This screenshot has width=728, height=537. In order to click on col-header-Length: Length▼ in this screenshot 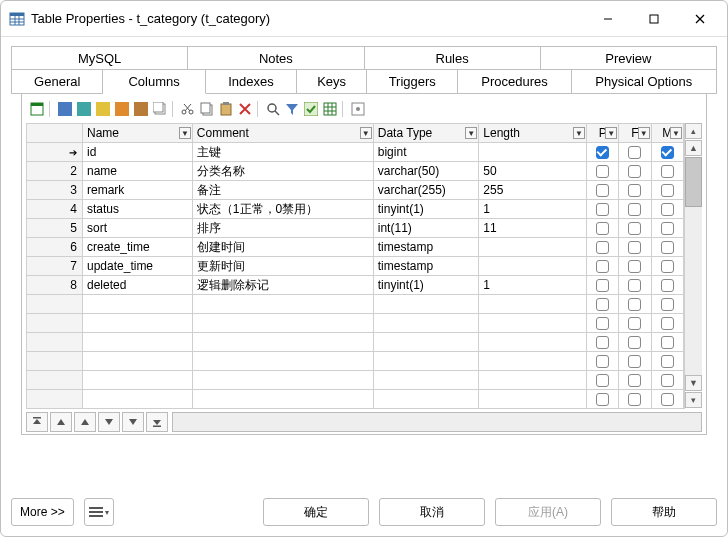, I will do `click(533, 134)`.